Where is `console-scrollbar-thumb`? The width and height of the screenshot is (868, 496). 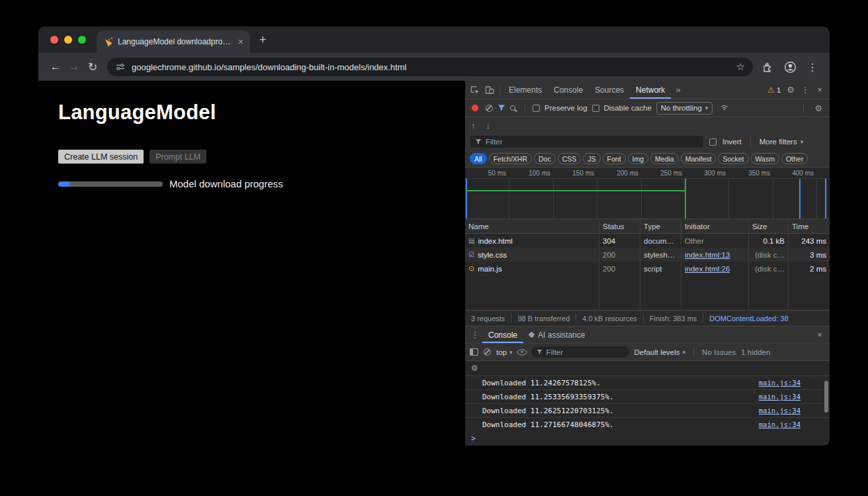 console-scrollbar-thumb is located at coordinates (826, 397).